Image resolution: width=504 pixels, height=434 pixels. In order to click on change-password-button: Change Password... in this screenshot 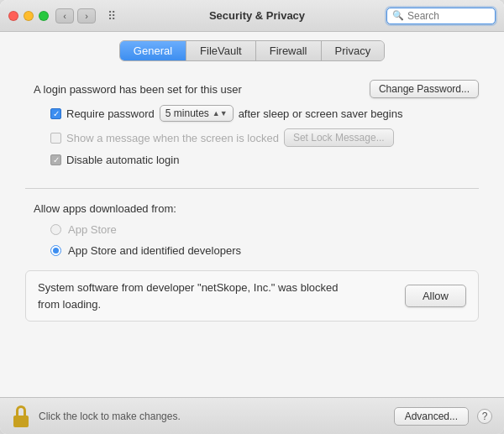, I will do `click(424, 89)`.